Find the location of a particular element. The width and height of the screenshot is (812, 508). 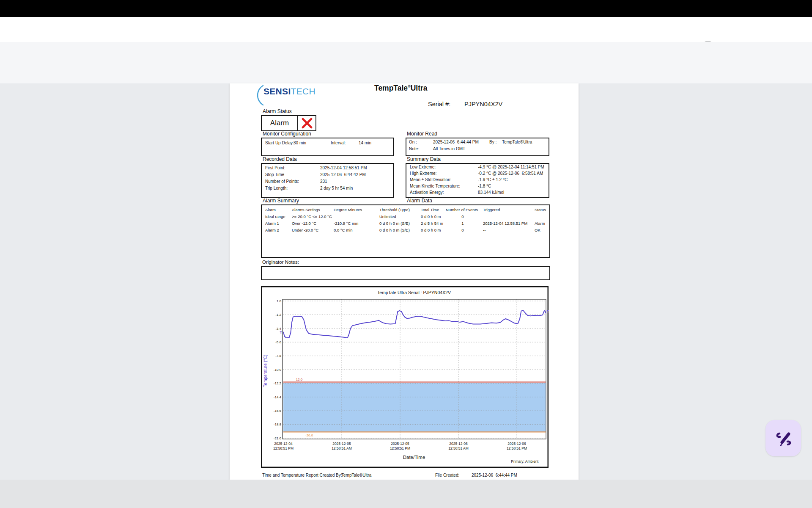

alarm-table-header: Alarms Settings is located at coordinates (306, 210).